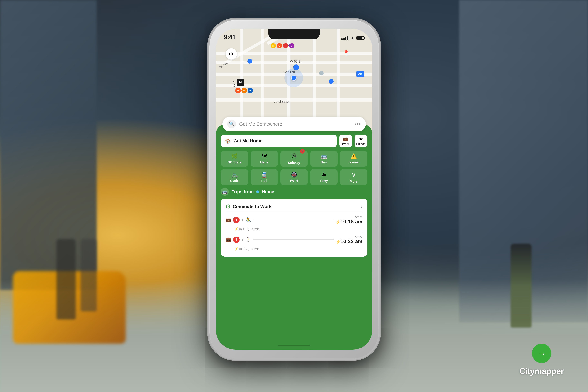 Image resolution: width=588 pixels, height=392 pixels. What do you see at coordinates (279, 141) in the screenshot?
I see `get-me-home-button: 🏠 Get Me Home` at bounding box center [279, 141].